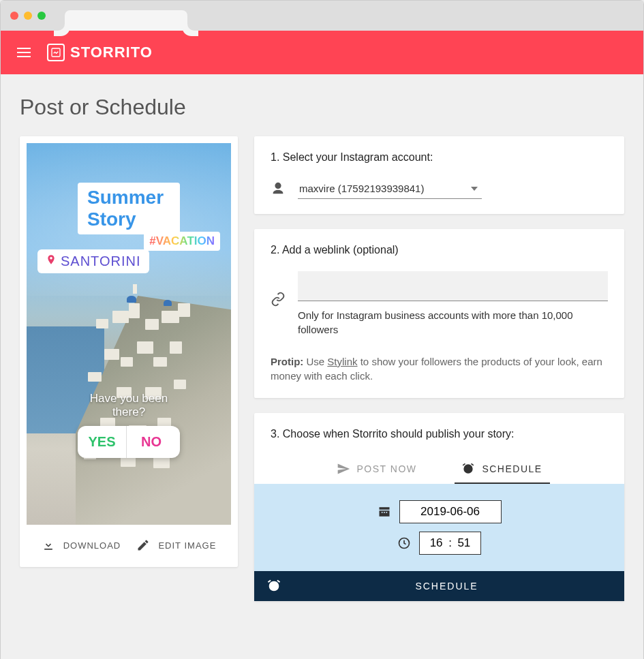 The width and height of the screenshot is (644, 659). Describe the element at coordinates (42, 16) in the screenshot. I see `window-maximize-dot` at that location.